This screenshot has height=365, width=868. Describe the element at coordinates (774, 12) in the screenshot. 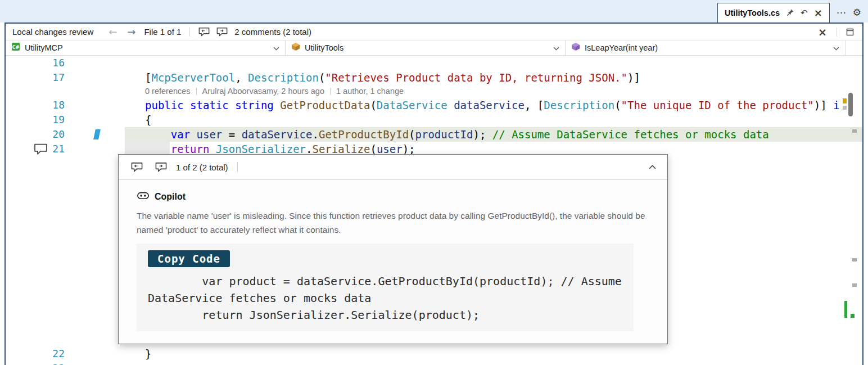

I see `document-tab: UtilityTools.cs ↶ ×` at that location.